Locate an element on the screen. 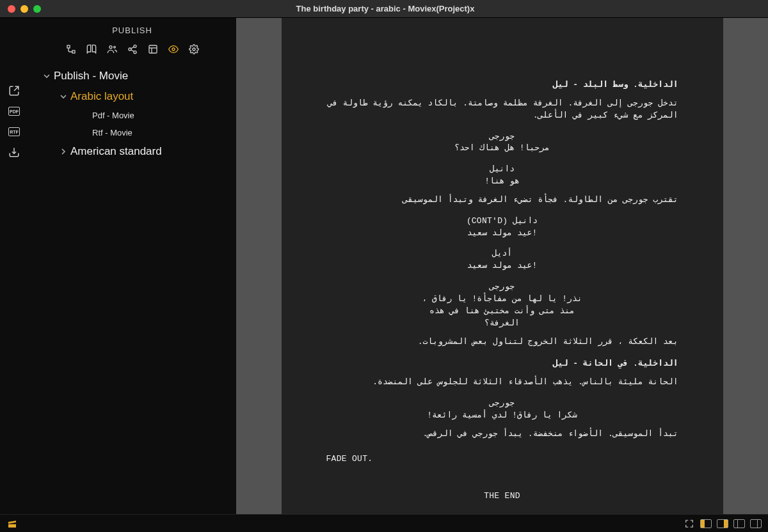 The width and height of the screenshot is (768, 532). action-text: تقترب جورجى من الطاولة. فجأة تضيء الغرفة… is located at coordinates (502, 201).